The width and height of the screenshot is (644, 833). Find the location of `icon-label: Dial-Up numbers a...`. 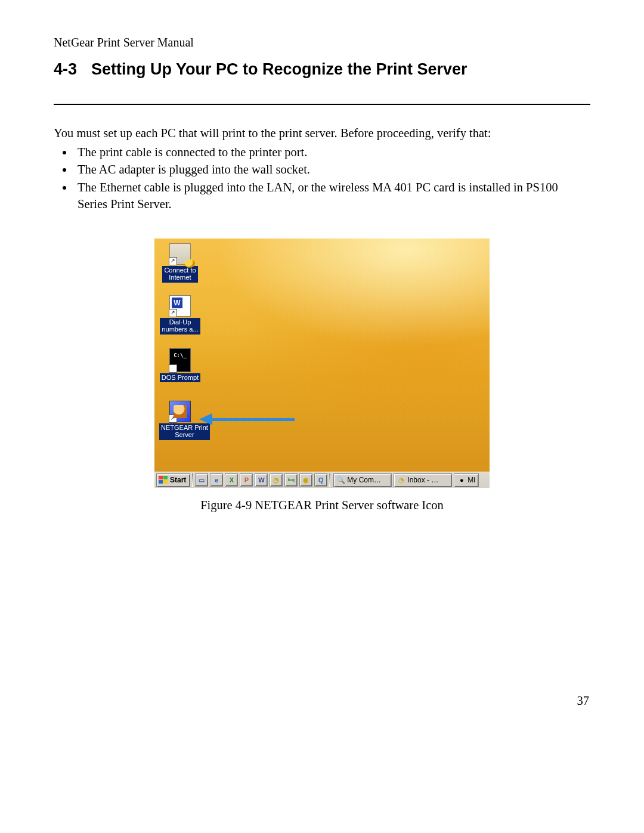

icon-label: Dial-Up numbers a... is located at coordinates (180, 326).